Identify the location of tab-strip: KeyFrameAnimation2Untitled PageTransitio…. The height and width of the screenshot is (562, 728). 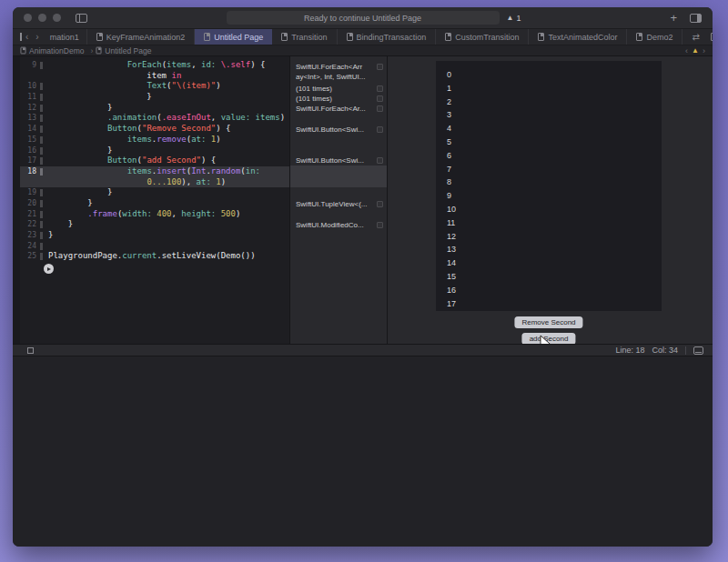
(386, 36).